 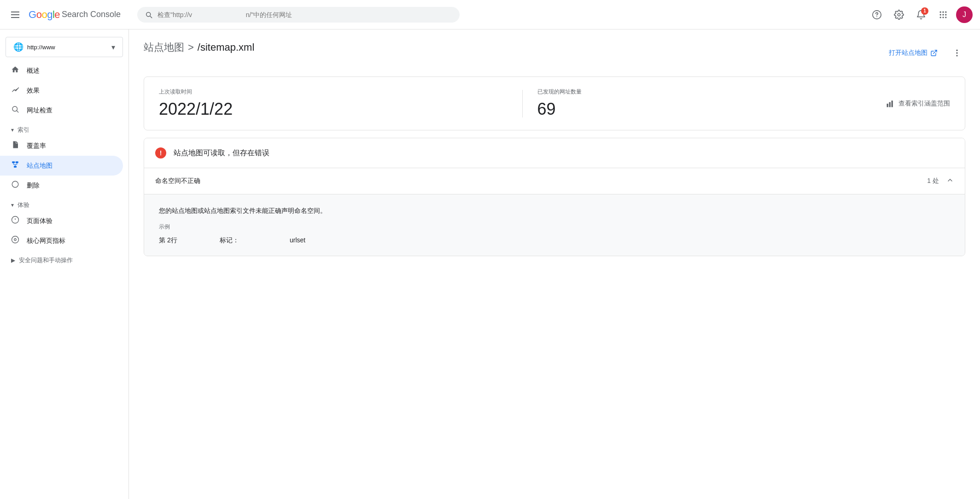 What do you see at coordinates (44, 15) in the screenshot?
I see `google-wordmark: Google` at bounding box center [44, 15].